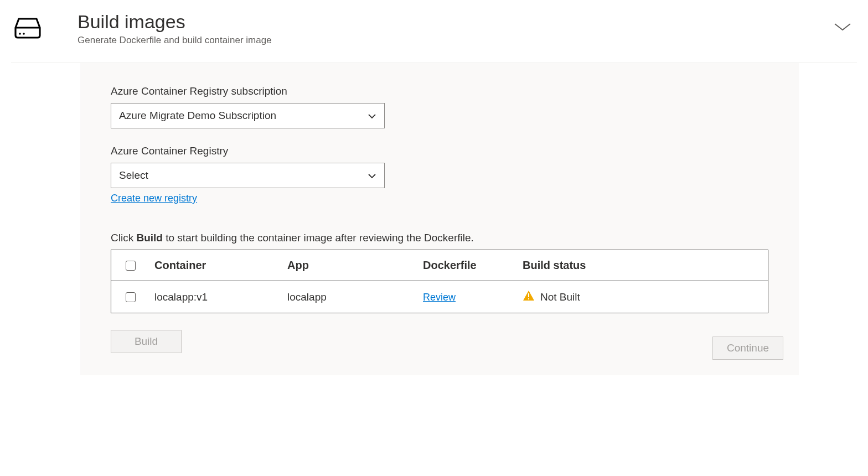 The width and height of the screenshot is (868, 476). What do you see at coordinates (436, 40) in the screenshot?
I see `page-subtitle: Generate Dockerfile and build container …` at bounding box center [436, 40].